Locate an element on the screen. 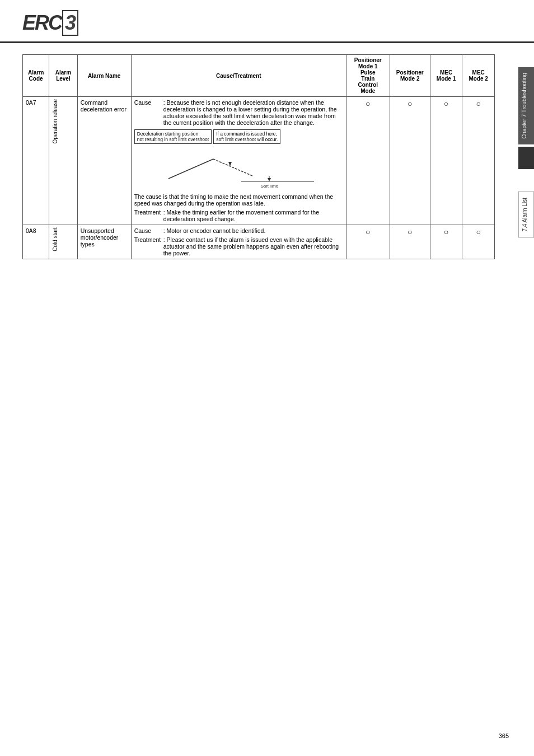 The height and width of the screenshot is (756, 534). positioner-mode1-0a8: ○ is located at coordinates (368, 242).